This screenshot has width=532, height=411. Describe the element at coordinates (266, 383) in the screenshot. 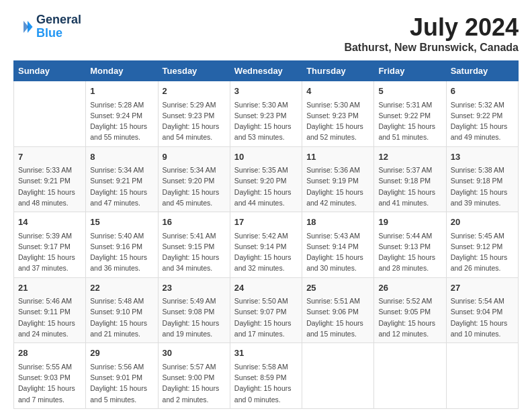

I see `day-info: Sunrise: 5:58 AM Sunset: 8:59 PM Dayligh…` at that location.